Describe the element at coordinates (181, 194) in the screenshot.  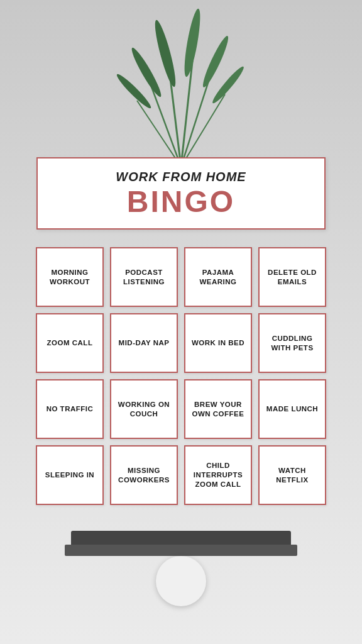
I see `title-box: Work From Home BINGO` at that location.